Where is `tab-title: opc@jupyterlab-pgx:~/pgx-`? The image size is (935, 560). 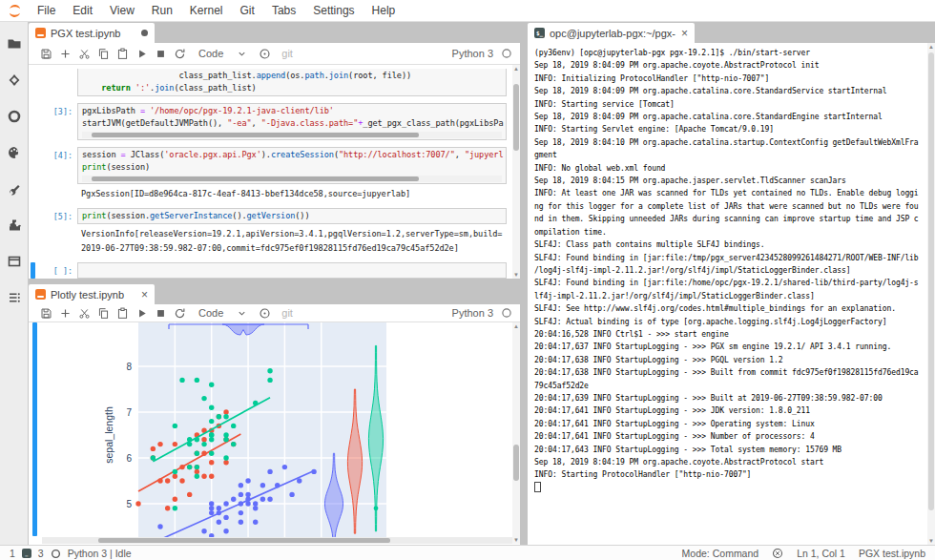 tab-title: opc@jupyterlab-pgx:~/pgx- is located at coordinates (613, 33).